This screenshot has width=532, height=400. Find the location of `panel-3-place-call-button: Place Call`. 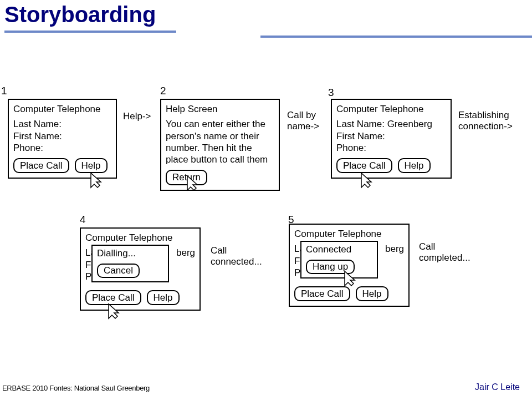

panel-3-place-call-button: Place Call is located at coordinates (365, 165).